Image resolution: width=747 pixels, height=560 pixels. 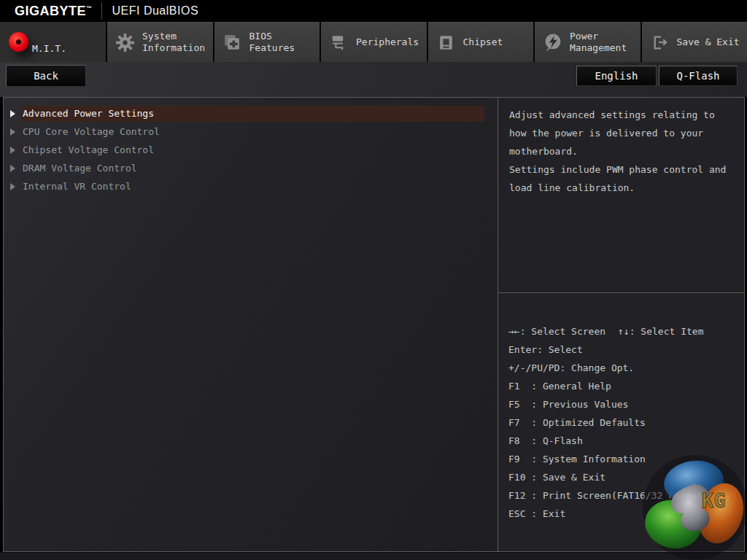 I want to click on menu-item-advanced-power-settings: Advanced Power Settings, so click(x=251, y=114).